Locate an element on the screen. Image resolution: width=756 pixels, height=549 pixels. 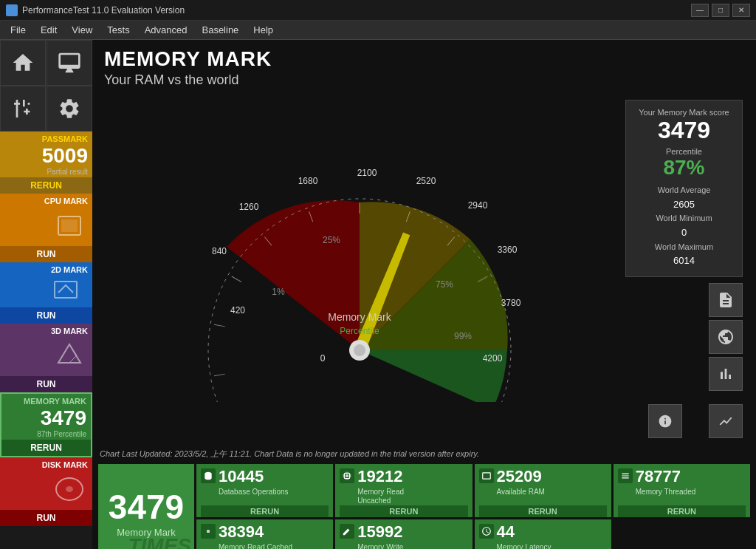
memory-section: MEMORY MARK 3479 87th Percentile RERUN is located at coordinates (46, 425).